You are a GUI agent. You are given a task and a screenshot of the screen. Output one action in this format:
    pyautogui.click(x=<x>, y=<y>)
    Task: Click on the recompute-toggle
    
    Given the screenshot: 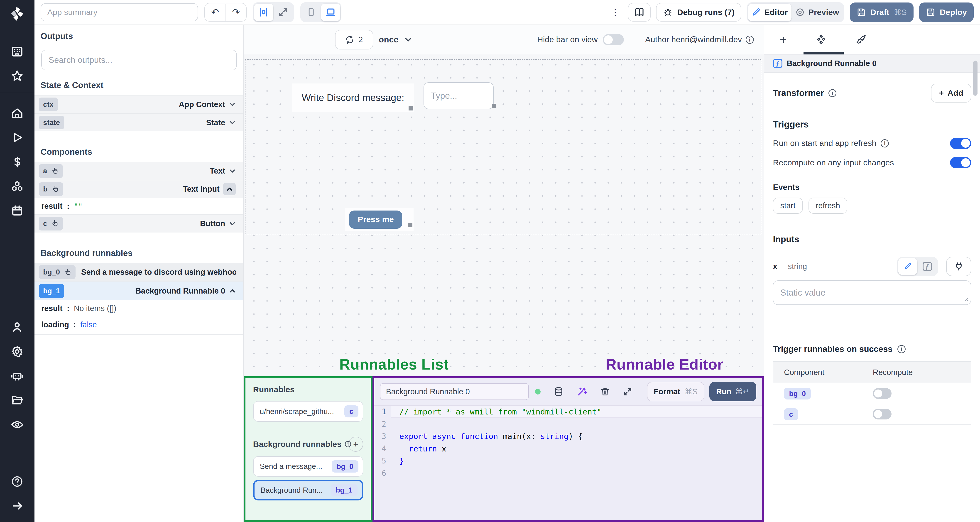 What is the action you would take?
    pyautogui.click(x=961, y=163)
    